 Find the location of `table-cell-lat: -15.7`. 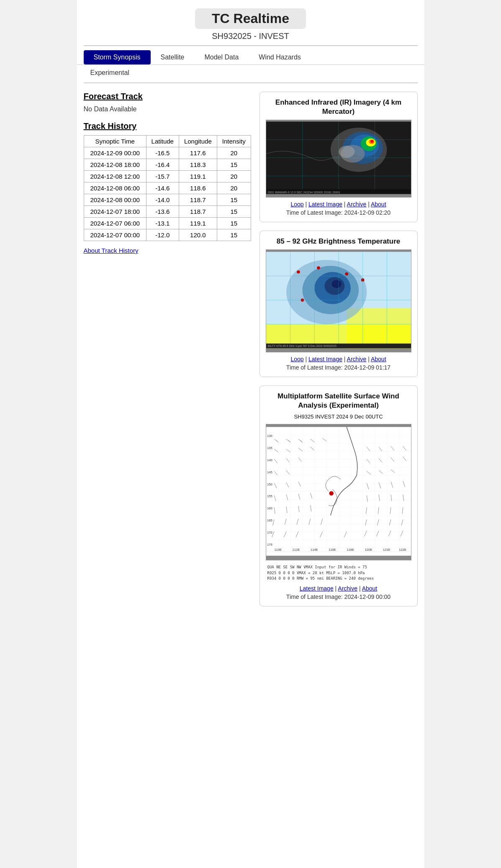

table-cell-lat: -15.7 is located at coordinates (162, 177).